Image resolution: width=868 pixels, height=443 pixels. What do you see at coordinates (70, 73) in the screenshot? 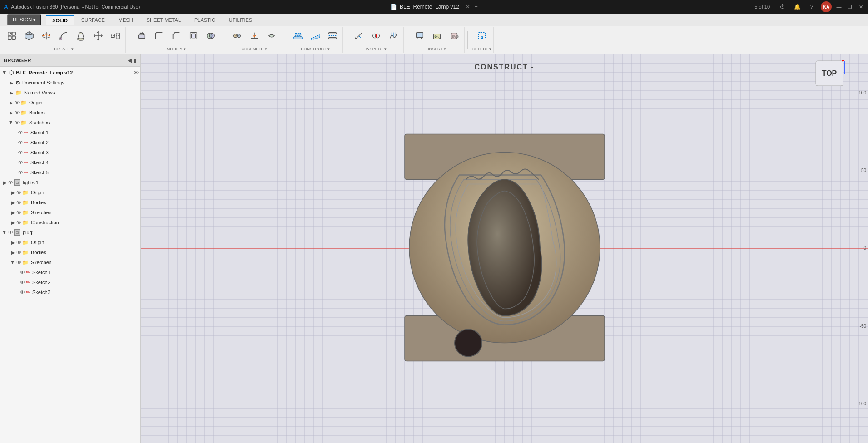
I see `tree-item-root: ▶ ⬡ BLE_Remote_Lamp v12 👁` at bounding box center [70, 73].